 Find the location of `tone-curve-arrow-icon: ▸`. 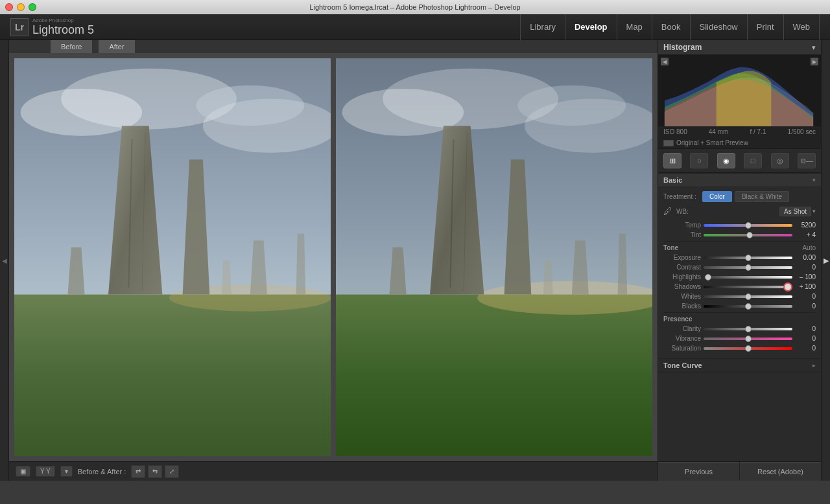

tone-curve-arrow-icon: ▸ is located at coordinates (814, 365).